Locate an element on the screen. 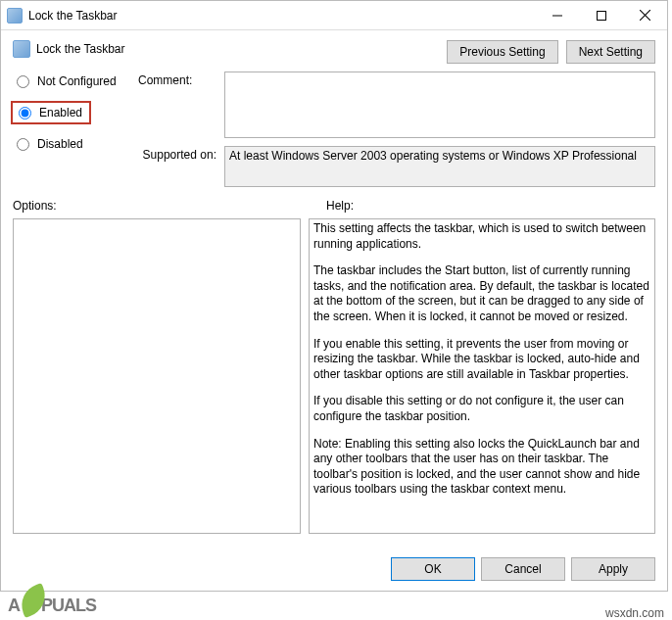 This screenshot has width=672, height=620. maximize-icon is located at coordinates (601, 16).